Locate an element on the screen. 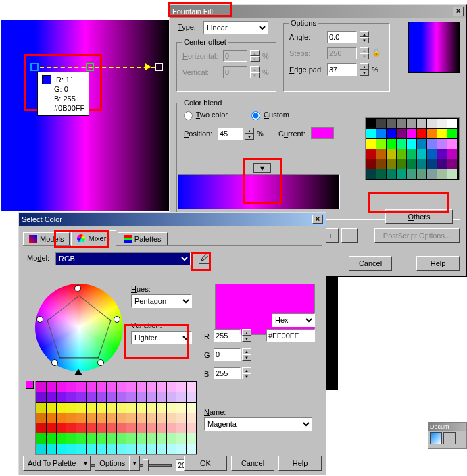 Image resolution: width=467 pixels, height=476 pixels. hex-mode-select: Hex is located at coordinates (293, 320).